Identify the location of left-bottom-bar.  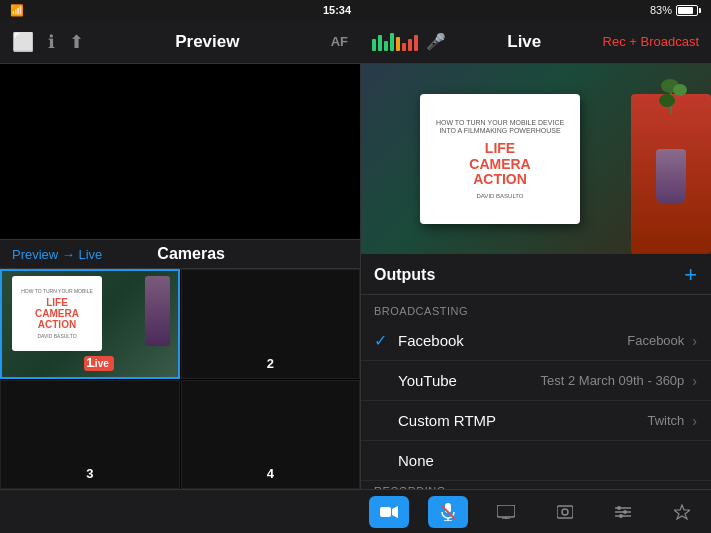
(180, 511).